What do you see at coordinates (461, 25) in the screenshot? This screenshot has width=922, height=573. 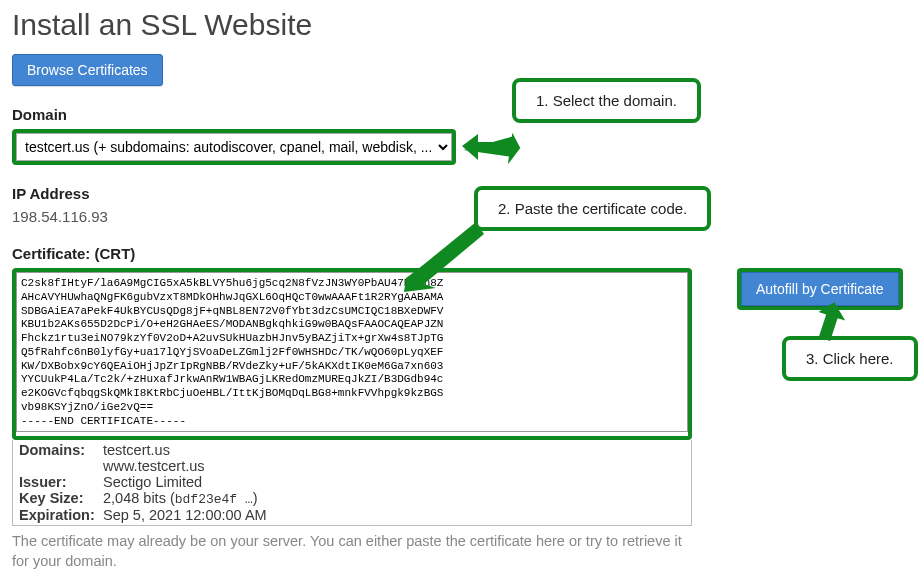 I see `page-title: Install an SSL Website` at bounding box center [461, 25].